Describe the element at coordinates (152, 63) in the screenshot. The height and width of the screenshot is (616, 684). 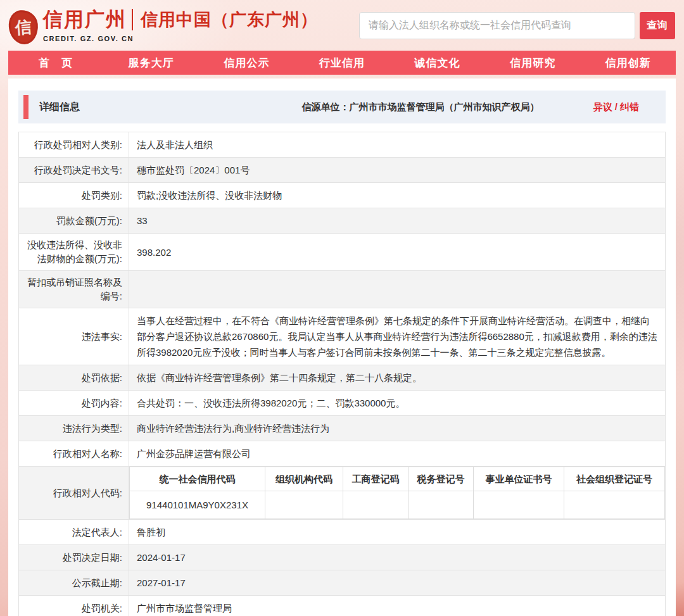
I see `nav-item-1: 服务大厅` at that location.